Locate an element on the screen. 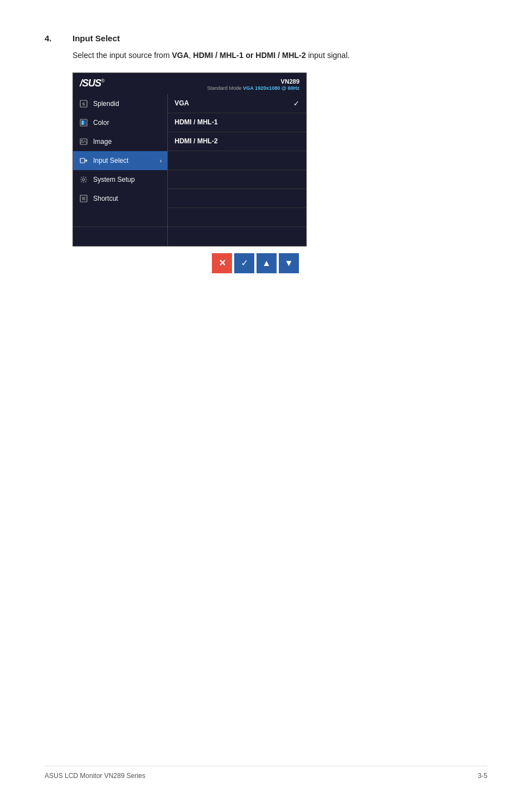  osd-left-menu: S Splendid is located at coordinates (120, 170).